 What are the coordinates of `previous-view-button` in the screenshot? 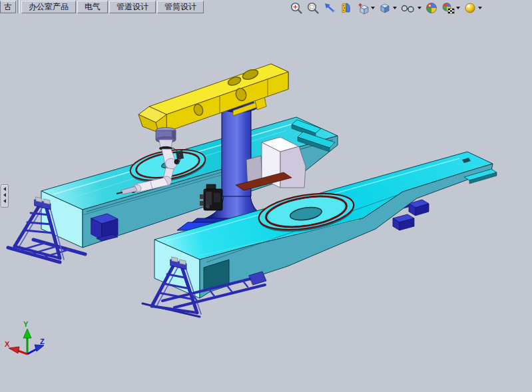 It's located at (330, 8).